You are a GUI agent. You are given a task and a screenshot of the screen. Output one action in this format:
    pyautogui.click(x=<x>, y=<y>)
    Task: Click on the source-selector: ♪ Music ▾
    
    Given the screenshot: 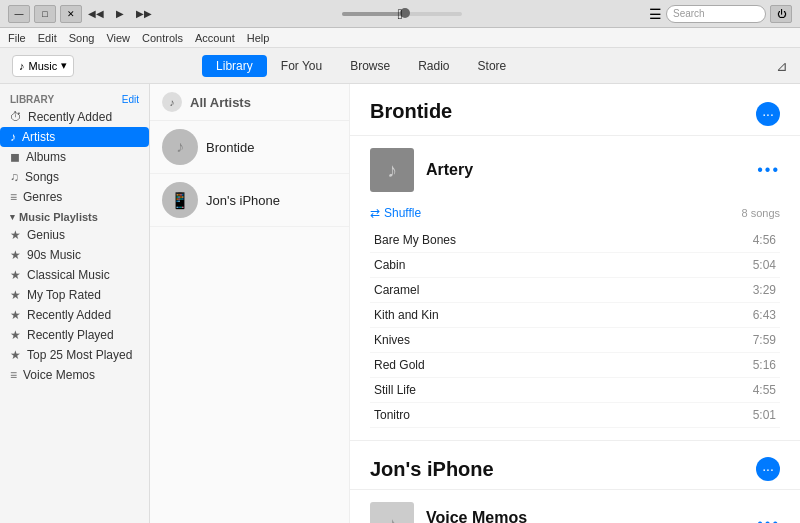 What is the action you would take?
    pyautogui.click(x=43, y=66)
    